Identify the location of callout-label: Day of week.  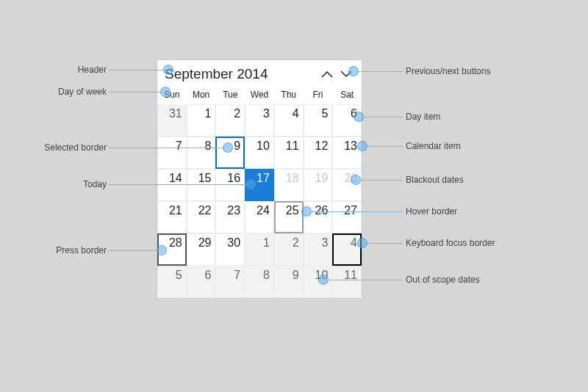
(75, 92).